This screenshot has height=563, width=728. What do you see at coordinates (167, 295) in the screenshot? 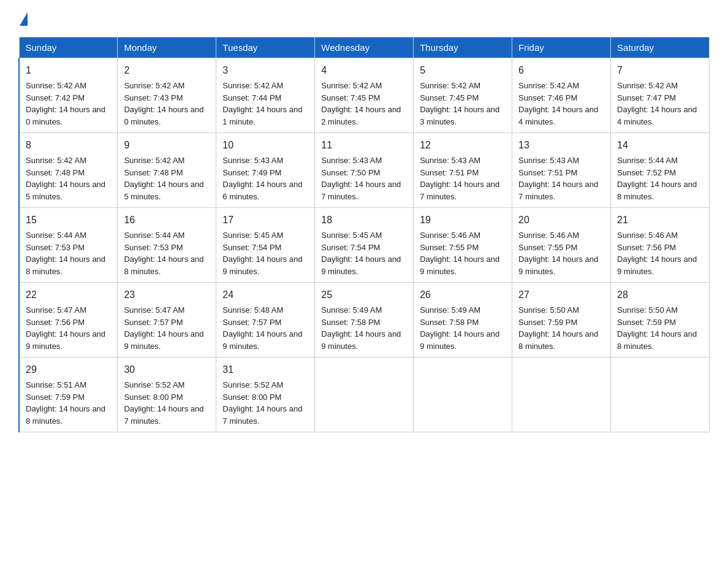
I see `day-number: 23` at bounding box center [167, 295].